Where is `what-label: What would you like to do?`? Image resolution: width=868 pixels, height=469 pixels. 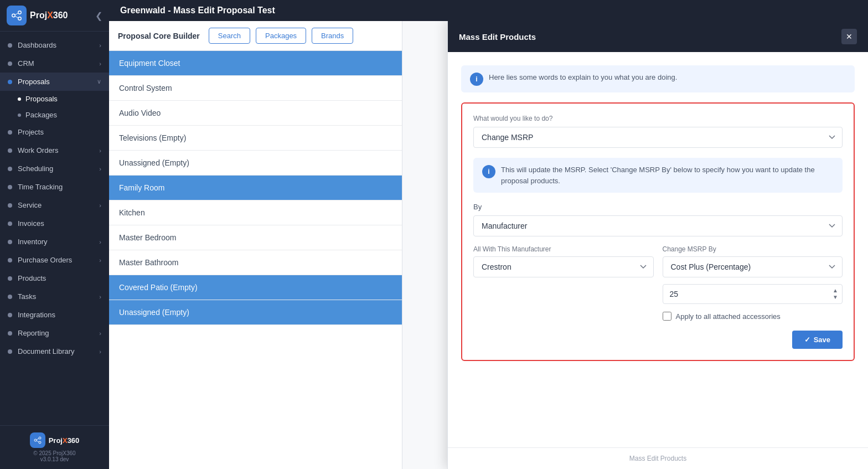 what-label: What would you like to do? is located at coordinates (658, 118).